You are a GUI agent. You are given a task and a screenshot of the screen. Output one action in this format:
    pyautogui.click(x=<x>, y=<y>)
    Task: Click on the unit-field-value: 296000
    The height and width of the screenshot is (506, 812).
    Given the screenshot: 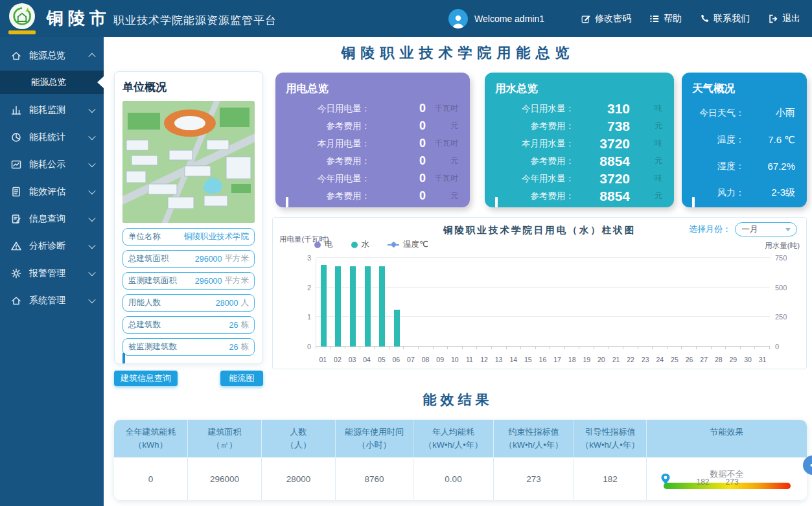 What is the action you would take?
    pyautogui.click(x=200, y=281)
    